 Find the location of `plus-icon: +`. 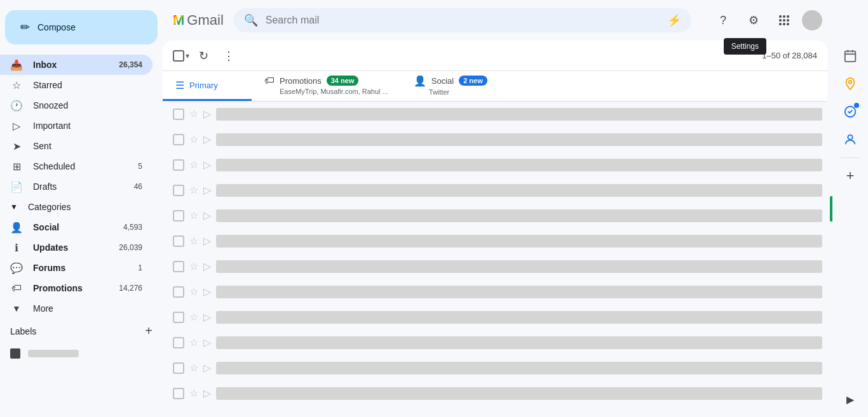

plus-icon: + is located at coordinates (850, 176).